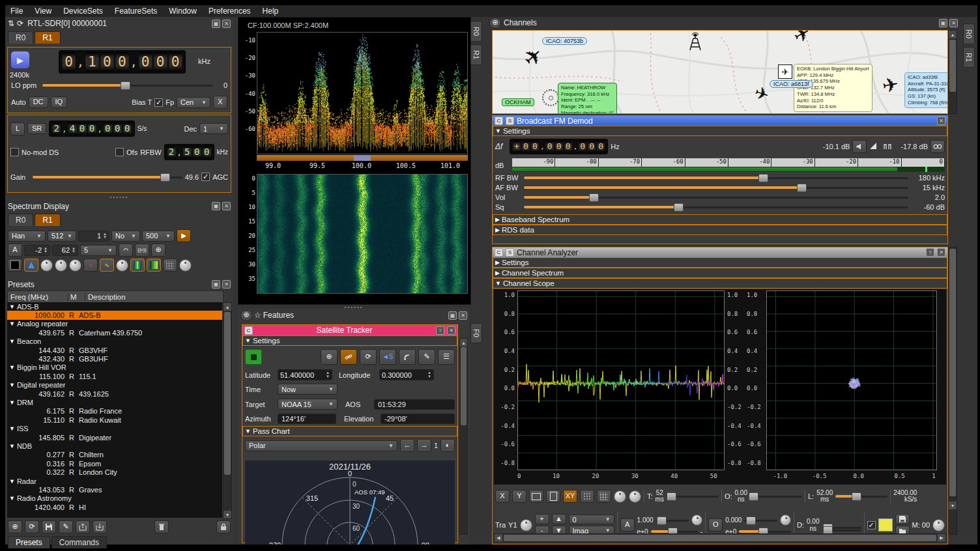  I want to click on preset-group: ▼Analog repeater, so click(115, 324).